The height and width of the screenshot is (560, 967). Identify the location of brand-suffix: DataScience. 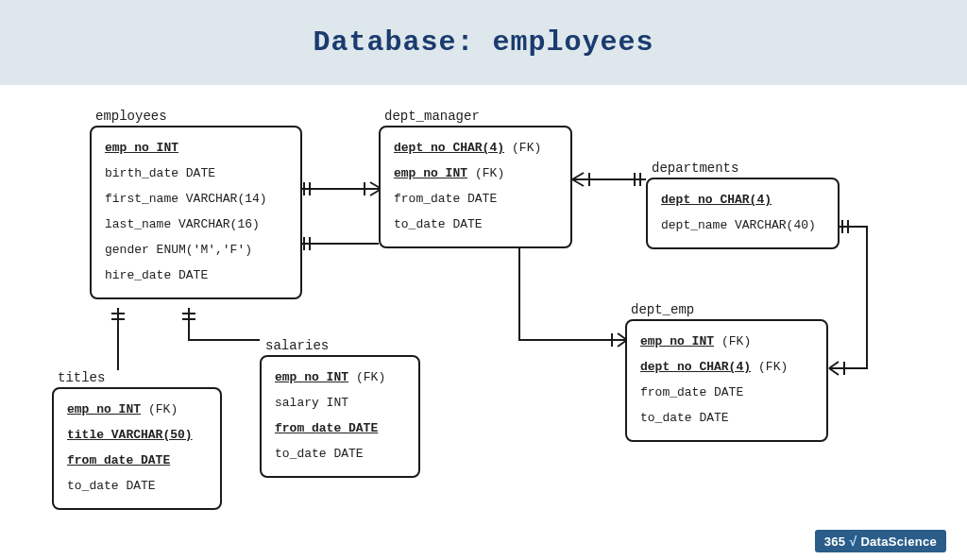
(899, 542).